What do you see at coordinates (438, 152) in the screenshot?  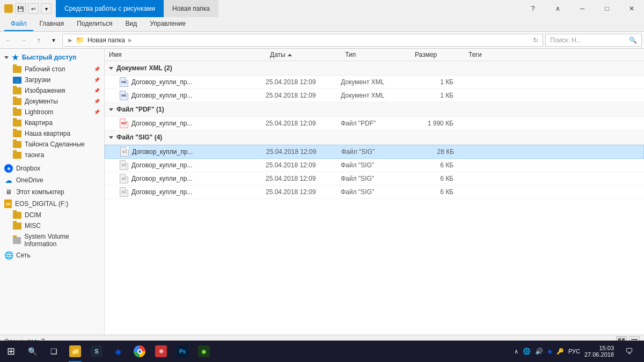 I see `file-size-sig-1: 28 КБ` at bounding box center [438, 152].